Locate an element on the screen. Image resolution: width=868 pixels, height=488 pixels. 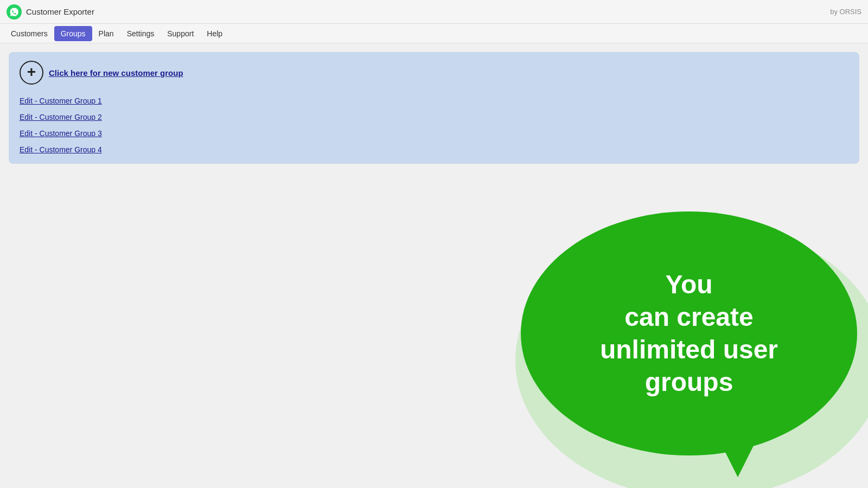
nav-help: Help is located at coordinates (215, 34).